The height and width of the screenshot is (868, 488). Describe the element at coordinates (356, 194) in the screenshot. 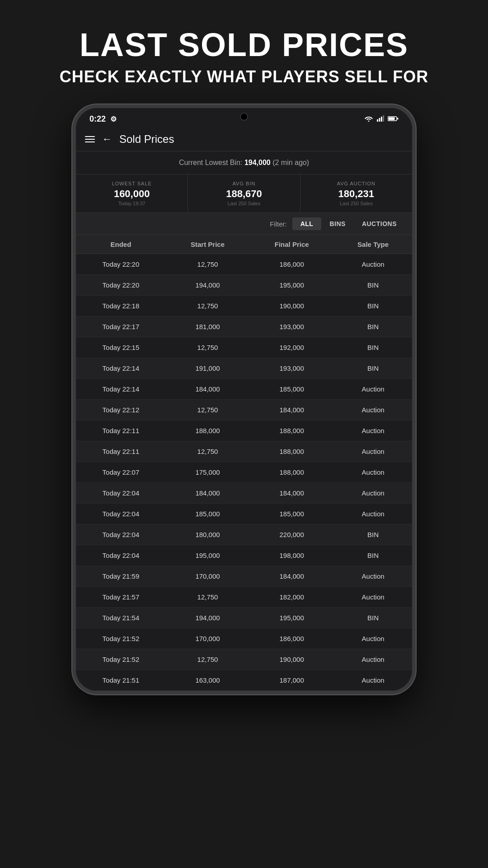

I see `stat-value: 180,231` at that location.